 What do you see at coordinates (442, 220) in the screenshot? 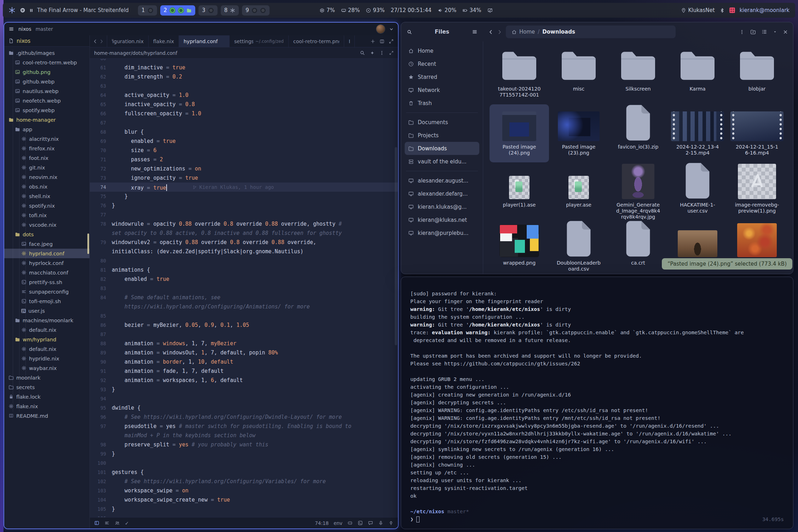
I see `sidebar-item-kieran-klukas-net: kieran@klukas.net` at bounding box center [442, 220].